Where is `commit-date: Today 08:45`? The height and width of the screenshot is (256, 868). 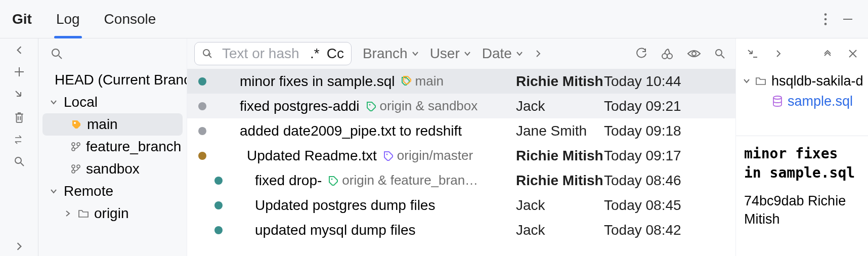 commit-date: Today 08:45 is located at coordinates (655, 205).